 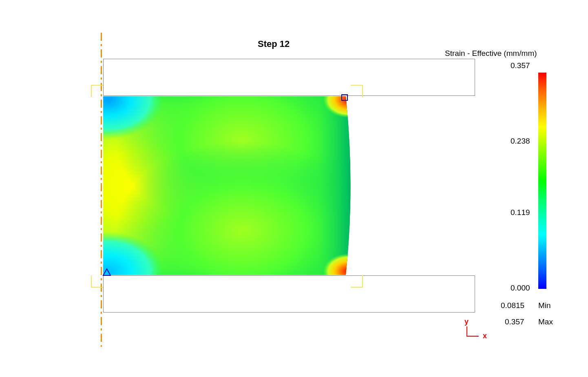 I want to click on bracket-bottom-right, so click(x=357, y=282).